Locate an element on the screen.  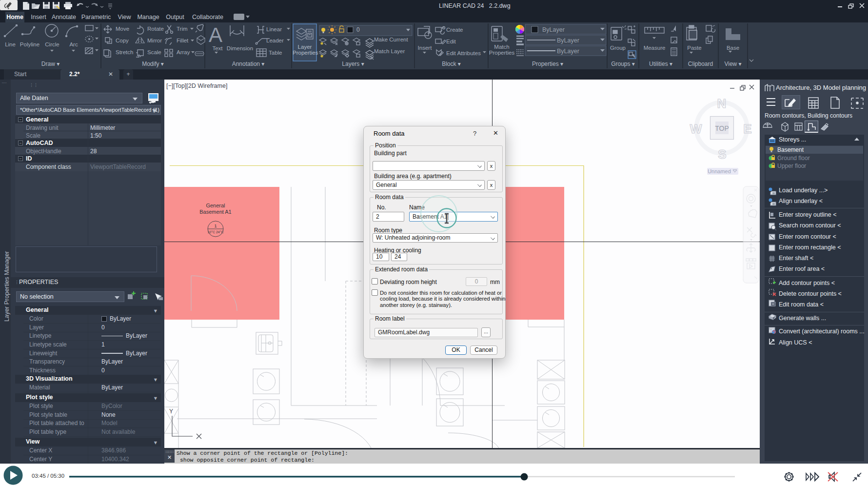
svg-text: General is located at coordinates (216, 205).